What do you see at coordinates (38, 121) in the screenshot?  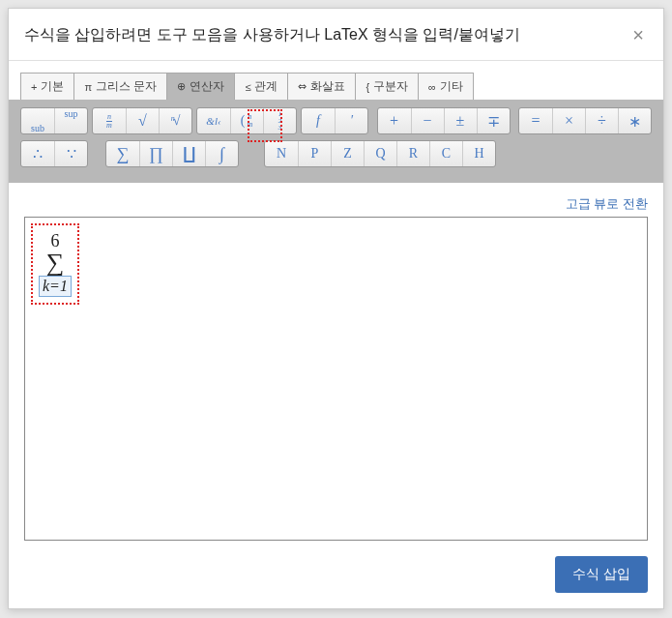 I see `subscript-button: sub` at bounding box center [38, 121].